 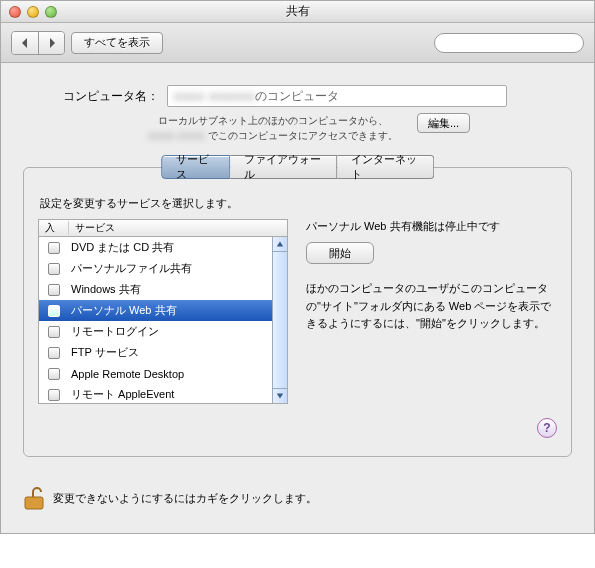 What do you see at coordinates (444, 123) in the screenshot?
I see `edit-name-button: 編集...` at bounding box center [444, 123].